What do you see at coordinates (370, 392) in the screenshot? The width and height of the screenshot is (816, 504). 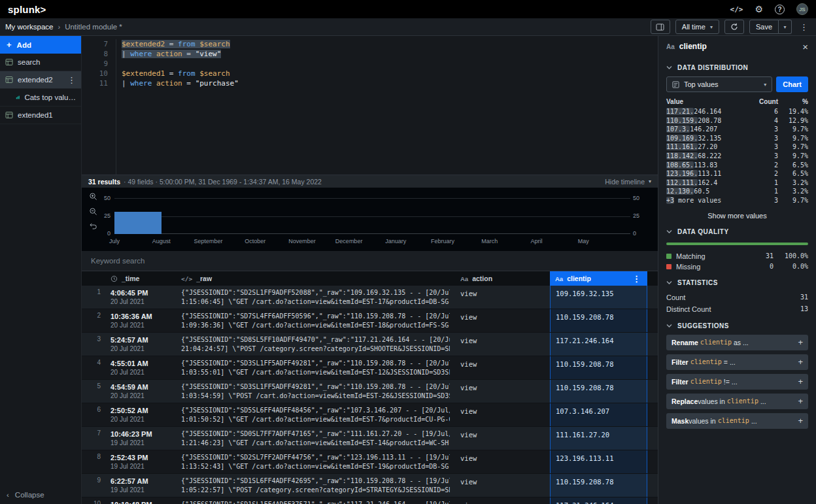 I see `table-row: 54:54:59 AM20 Jul 2021{"JSESSIONID":"SD3…` at bounding box center [370, 392].